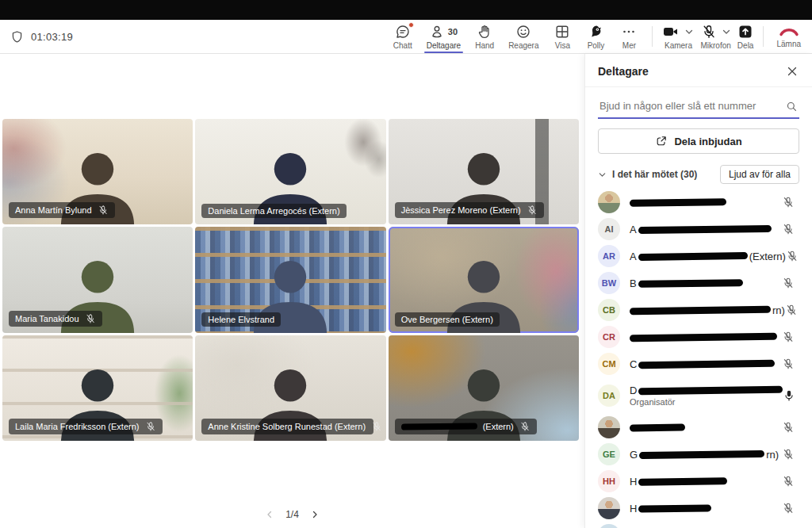 Image resolution: width=812 pixels, height=528 pixels. I want to click on share-invite-icon, so click(661, 141).